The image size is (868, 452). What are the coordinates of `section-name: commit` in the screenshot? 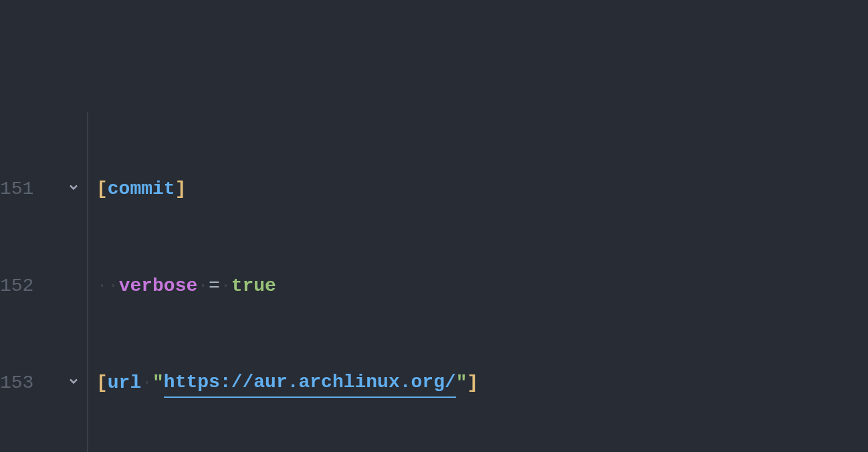 It's located at (142, 189).